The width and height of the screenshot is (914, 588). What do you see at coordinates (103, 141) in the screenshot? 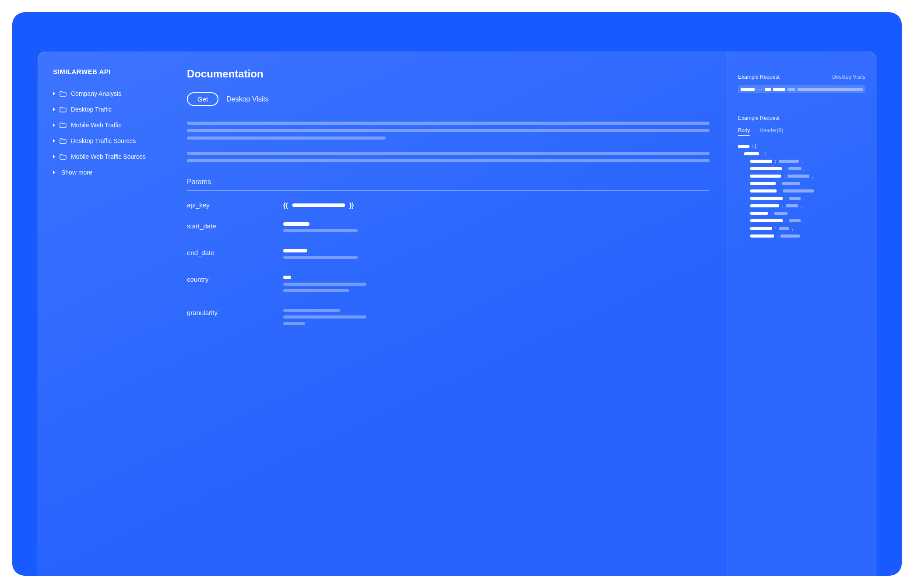
I see `sidebar-item-label: Desktop Traffic Sources` at bounding box center [103, 141].